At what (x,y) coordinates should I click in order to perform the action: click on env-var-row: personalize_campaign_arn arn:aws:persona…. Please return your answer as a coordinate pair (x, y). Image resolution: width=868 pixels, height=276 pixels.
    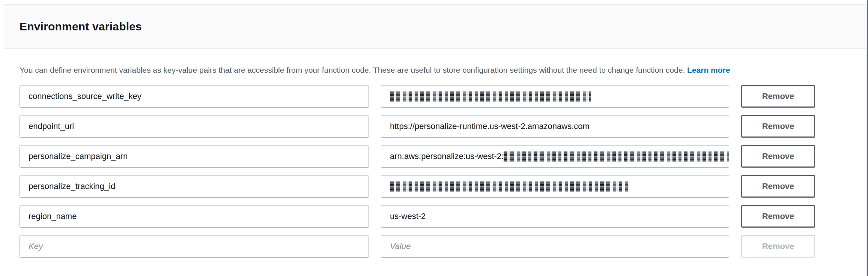
    Looking at the image, I should click on (435, 156).